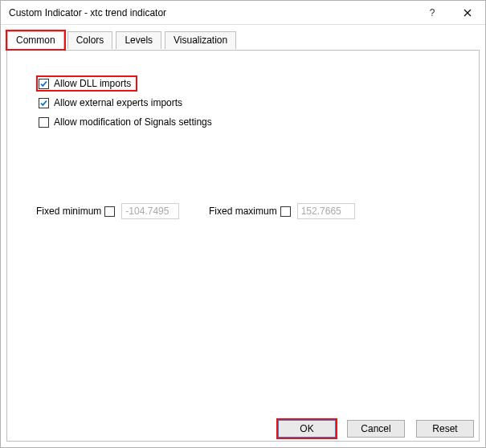 Image resolution: width=486 pixels, height=448 pixels. I want to click on tab-levels: Levels, so click(138, 40).